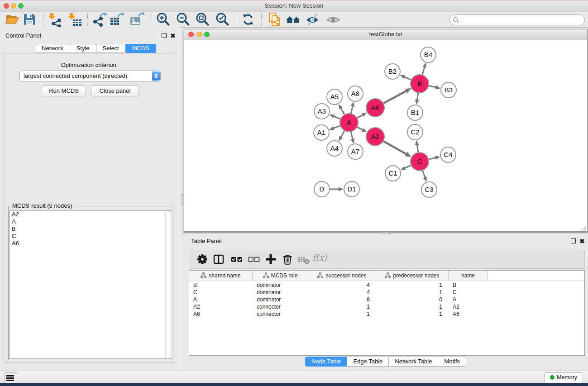 The height and width of the screenshot is (386, 588). What do you see at coordinates (90, 76) in the screenshot?
I see `criterion-select: largest connected component (directed)` at bounding box center [90, 76].